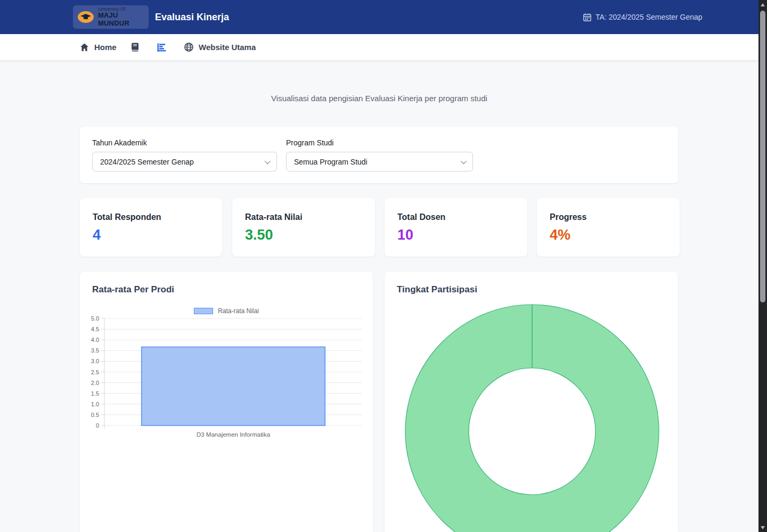  What do you see at coordinates (608, 235) in the screenshot?
I see `stat-value: 4%` at bounding box center [608, 235].